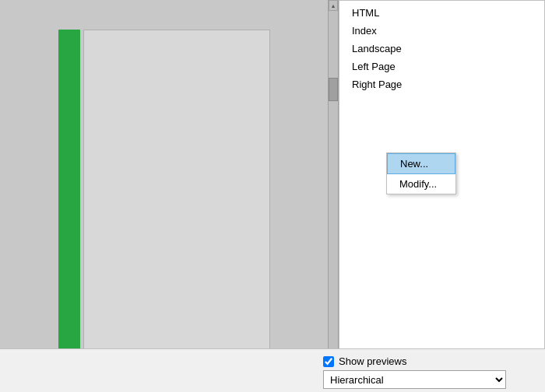  I want to click on context-menu: New... Modify..., so click(421, 173).